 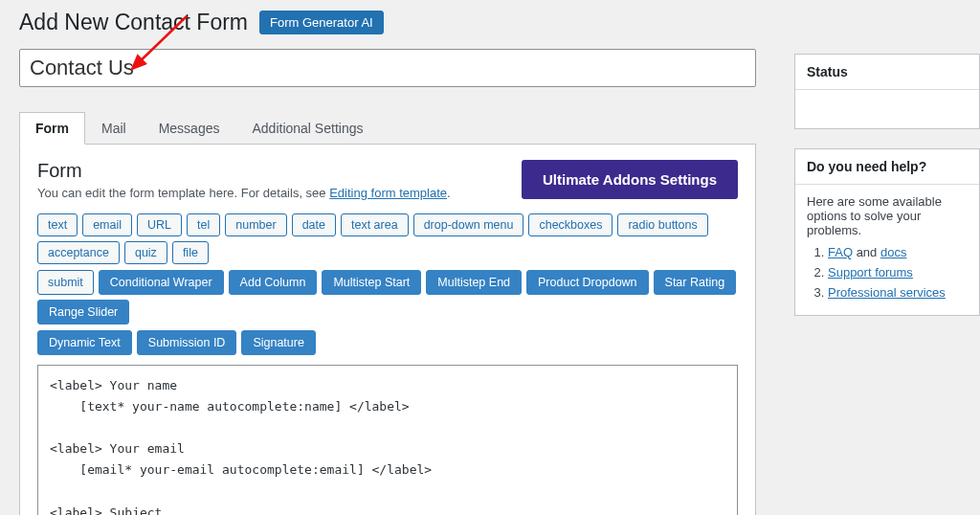 I want to click on page-title: Add New Contact Form, so click(x=134, y=23).